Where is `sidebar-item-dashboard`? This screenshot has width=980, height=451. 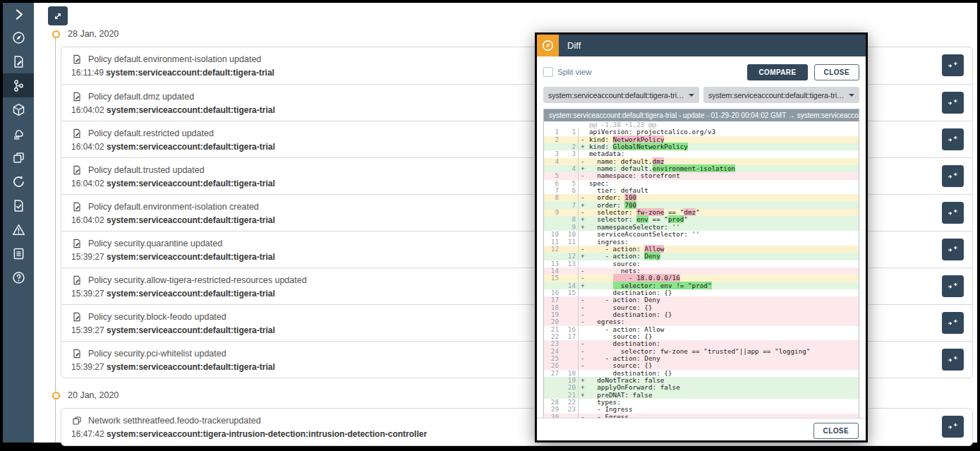
sidebar-item-dashboard is located at coordinates (18, 37).